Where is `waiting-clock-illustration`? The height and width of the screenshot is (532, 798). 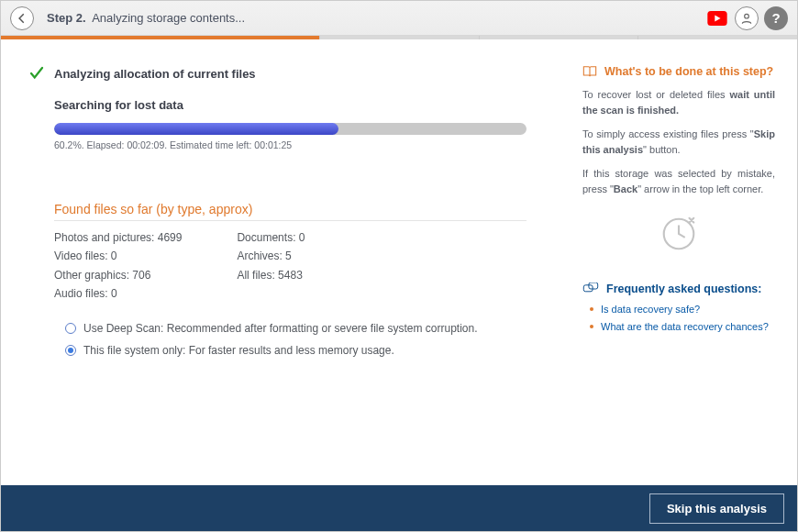 waiting-clock-illustration is located at coordinates (679, 234).